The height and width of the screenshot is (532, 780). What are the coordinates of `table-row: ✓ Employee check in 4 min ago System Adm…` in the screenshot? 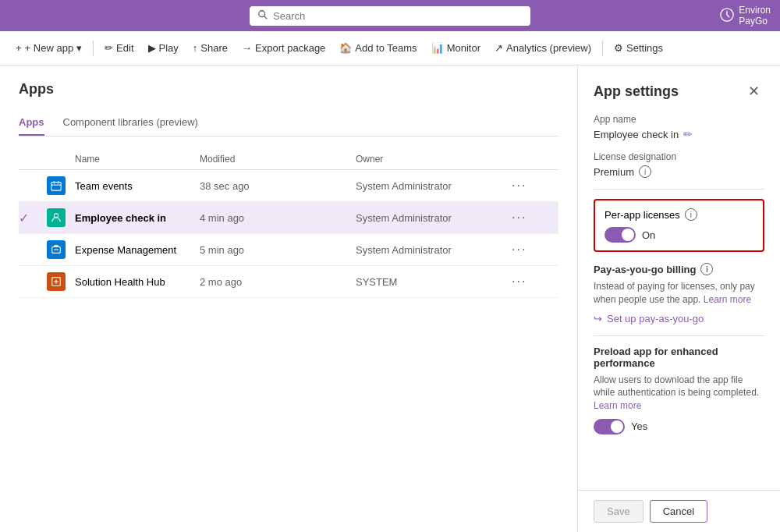 It's located at (289, 218).